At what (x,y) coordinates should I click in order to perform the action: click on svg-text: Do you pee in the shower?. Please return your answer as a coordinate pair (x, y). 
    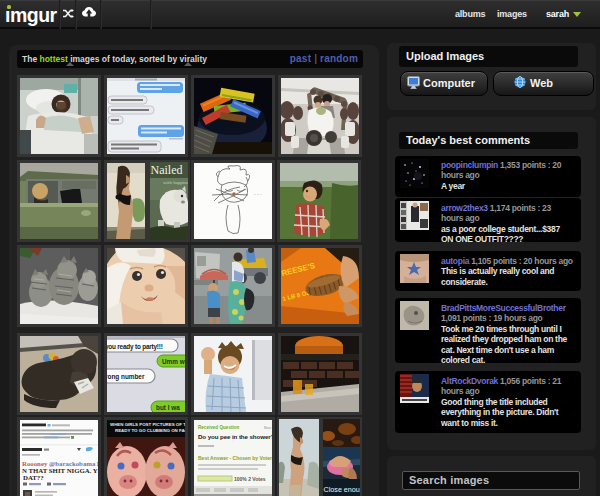
    Looking at the image, I should click on (235, 436).